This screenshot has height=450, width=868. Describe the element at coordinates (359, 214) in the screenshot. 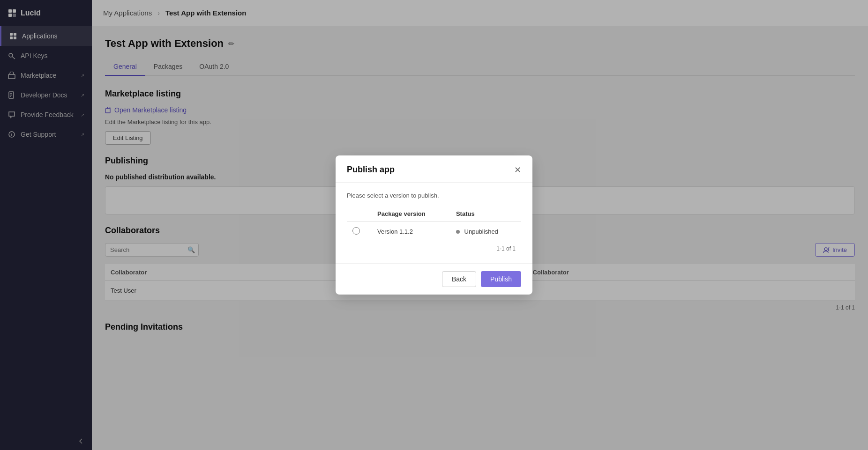

I see `modal-col-version` at that location.